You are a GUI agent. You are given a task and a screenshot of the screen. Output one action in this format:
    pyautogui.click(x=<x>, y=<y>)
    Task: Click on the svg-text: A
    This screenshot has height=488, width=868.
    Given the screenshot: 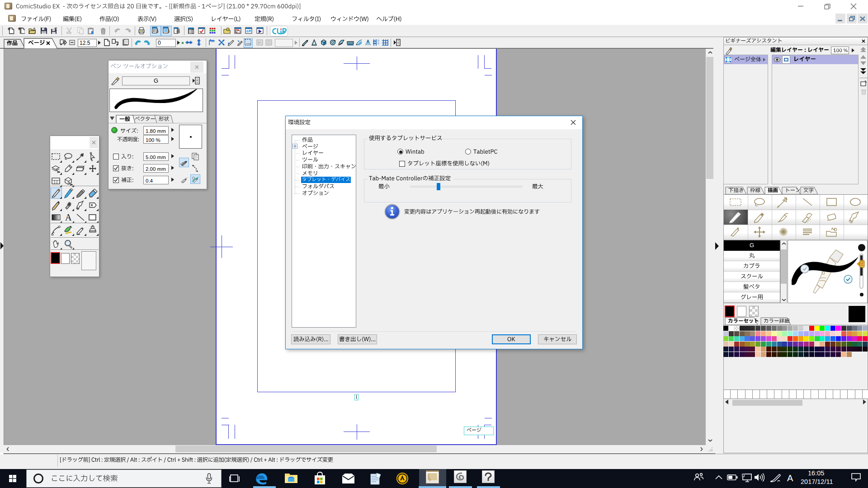 What is the action you would take?
    pyautogui.click(x=69, y=217)
    